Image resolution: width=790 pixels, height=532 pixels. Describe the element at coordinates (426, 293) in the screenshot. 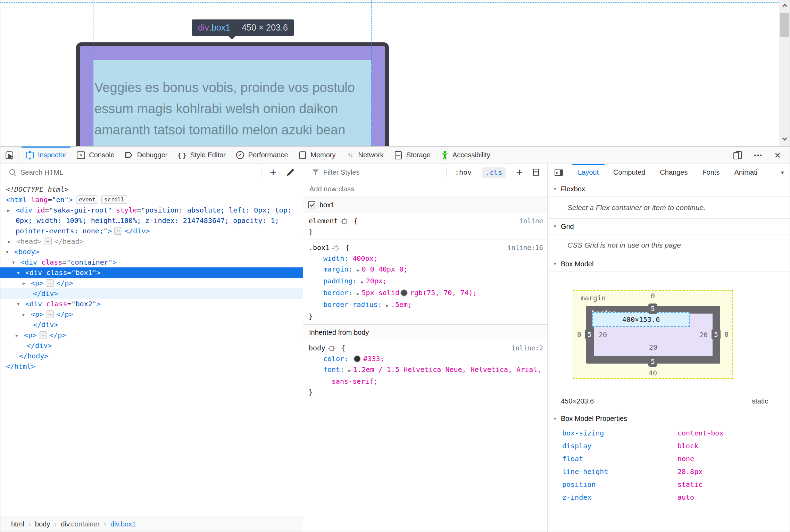

I see `css-declaration: border: ▶5px solidrgb(75, 70, 74);` at that location.